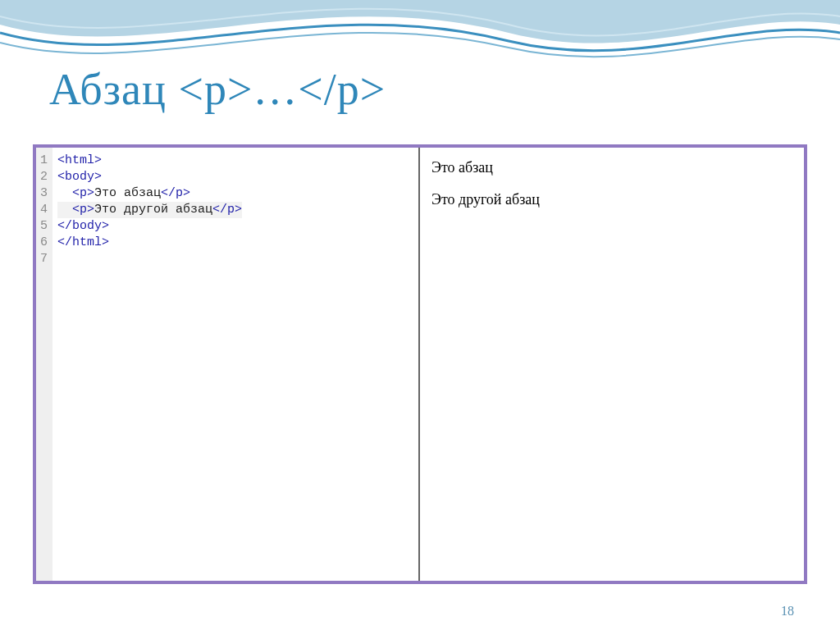  Describe the element at coordinates (217, 89) in the screenshot. I see `slide-title: Абзац <p>…</p>` at that location.